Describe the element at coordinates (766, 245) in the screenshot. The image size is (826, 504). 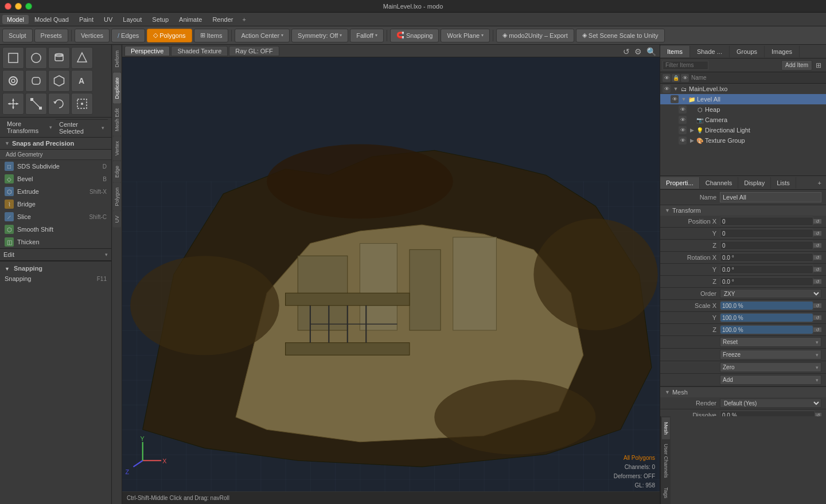
I see `position-z-slider: 0` at that location.